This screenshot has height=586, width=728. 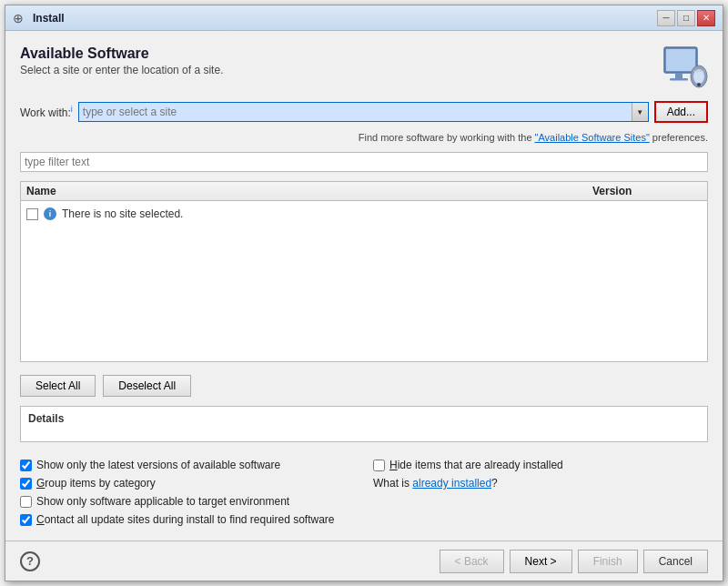 What do you see at coordinates (647, 191) in the screenshot?
I see `col-version-header: Version` at bounding box center [647, 191].